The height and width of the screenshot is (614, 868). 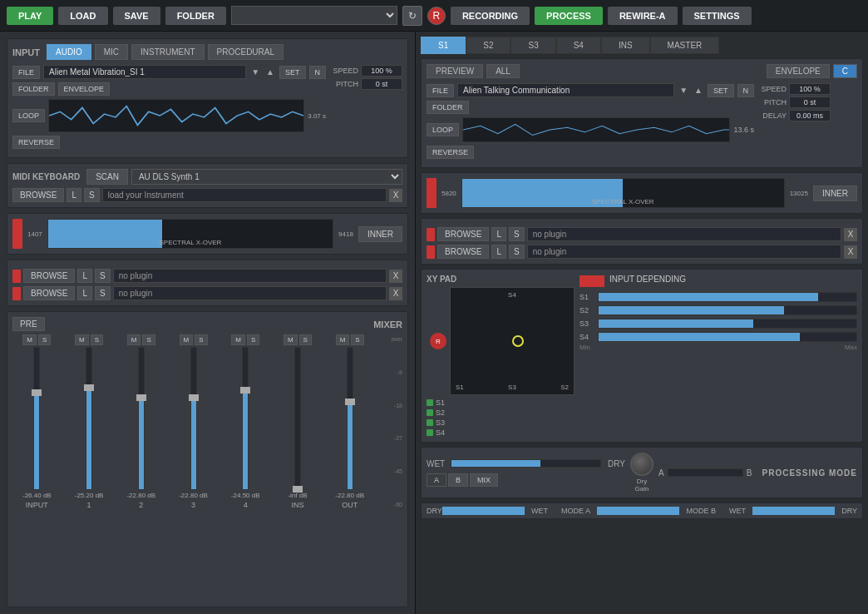 I want to click on ri-folder-btn: FOLDER, so click(x=447, y=107).